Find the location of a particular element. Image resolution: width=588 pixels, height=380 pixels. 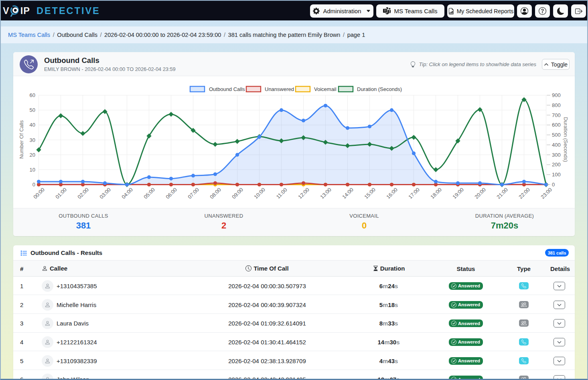

svg-text: 300 is located at coordinates (556, 155).